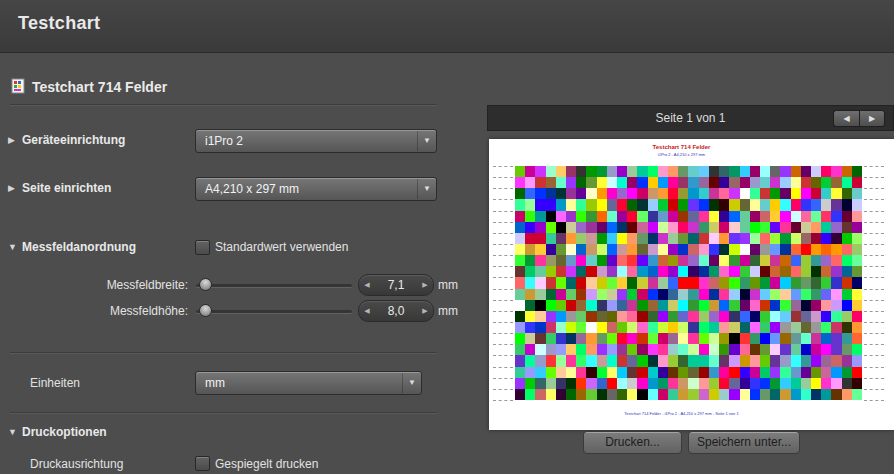  I want to click on disclosure-page-setup-icon: ▶, so click(12, 188).